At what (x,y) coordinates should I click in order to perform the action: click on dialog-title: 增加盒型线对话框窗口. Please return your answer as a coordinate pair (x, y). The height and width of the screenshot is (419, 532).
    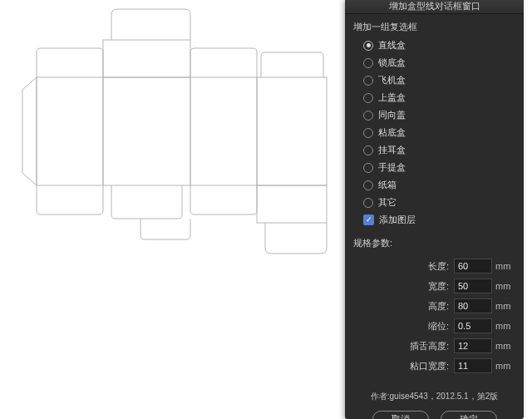
    Looking at the image, I should click on (434, 7).